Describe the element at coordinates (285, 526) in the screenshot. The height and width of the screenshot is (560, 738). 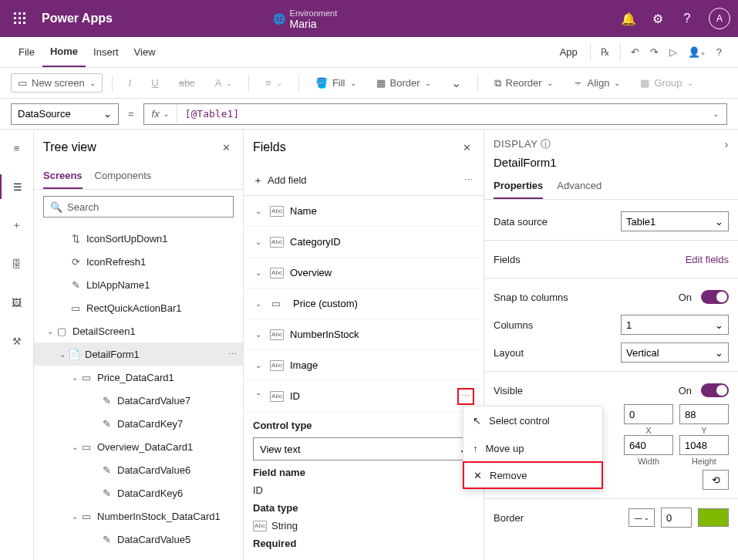
I see `data-type-value: String` at that location.